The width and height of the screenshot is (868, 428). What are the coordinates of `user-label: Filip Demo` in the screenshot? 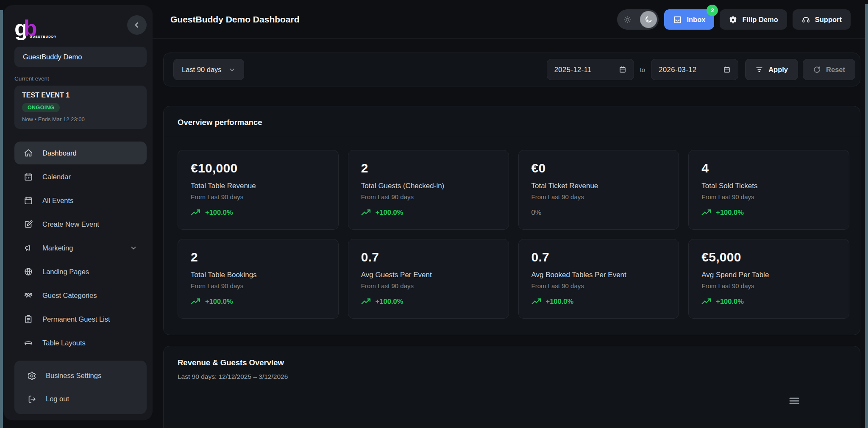 It's located at (760, 19).